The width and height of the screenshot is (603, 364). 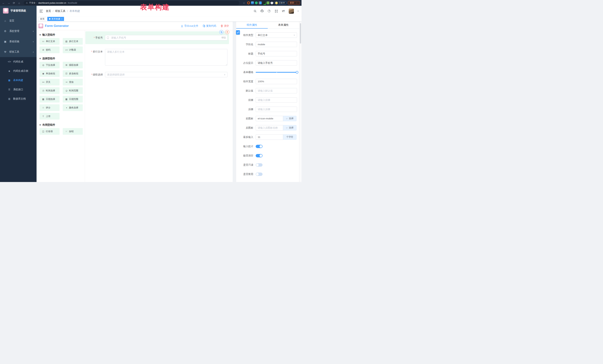 I want to click on tag-close-icon: ×, so click(x=62, y=19).